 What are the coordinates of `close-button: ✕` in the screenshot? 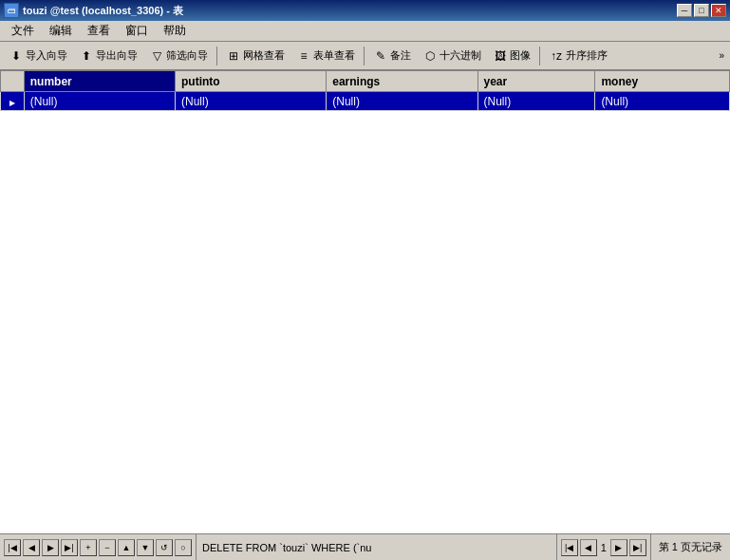 It's located at (719, 10).